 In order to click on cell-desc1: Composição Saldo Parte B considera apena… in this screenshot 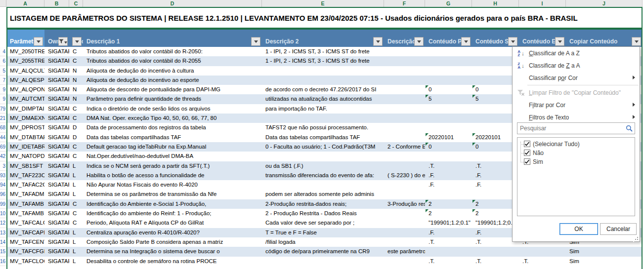, I will do `click(172, 242)`.